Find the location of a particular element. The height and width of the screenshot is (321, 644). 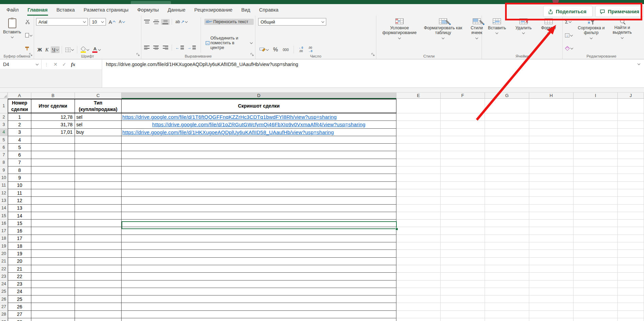

cell-I24 is located at coordinates (596, 284).